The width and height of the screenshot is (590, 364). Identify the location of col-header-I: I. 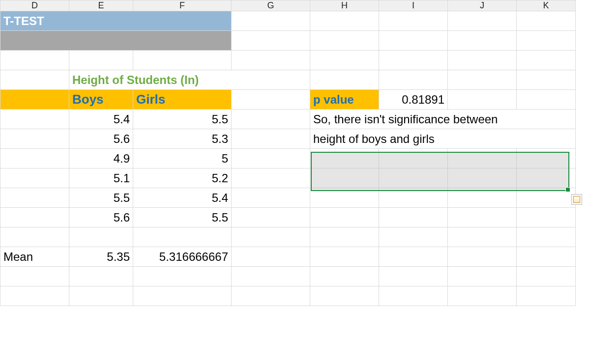
(413, 6).